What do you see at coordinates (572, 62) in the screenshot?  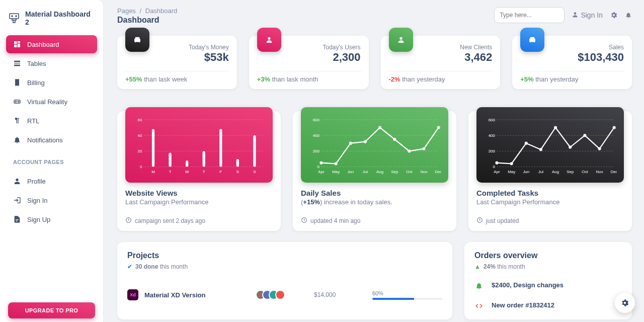 I see `stat-card: Sales$103,430+5% than yesterday` at bounding box center [572, 62].